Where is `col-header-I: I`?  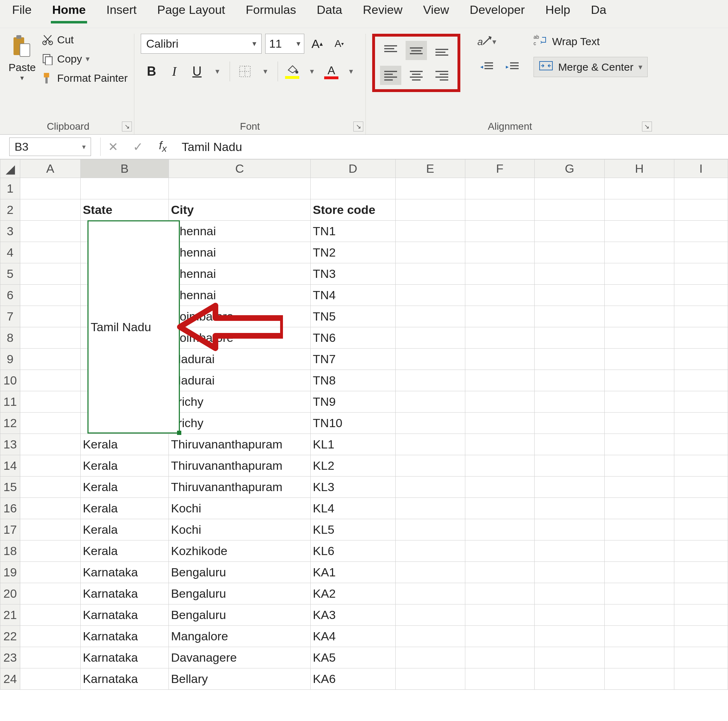
col-header-I: I is located at coordinates (701, 169).